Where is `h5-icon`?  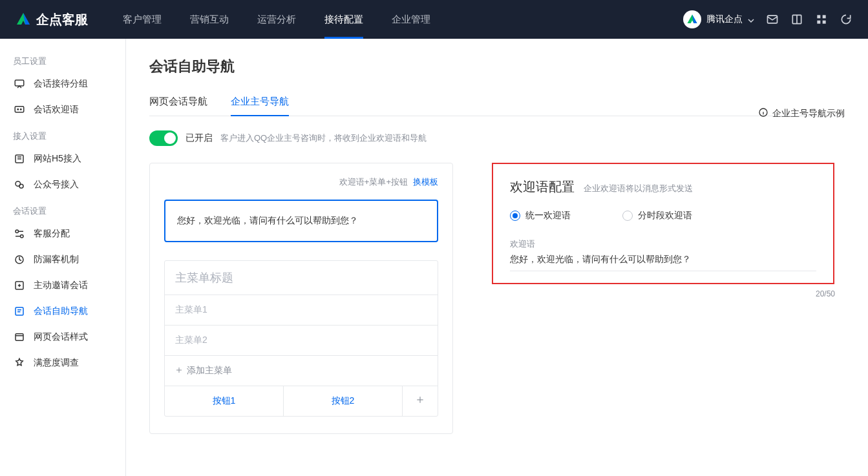 h5-icon is located at coordinates (19, 159).